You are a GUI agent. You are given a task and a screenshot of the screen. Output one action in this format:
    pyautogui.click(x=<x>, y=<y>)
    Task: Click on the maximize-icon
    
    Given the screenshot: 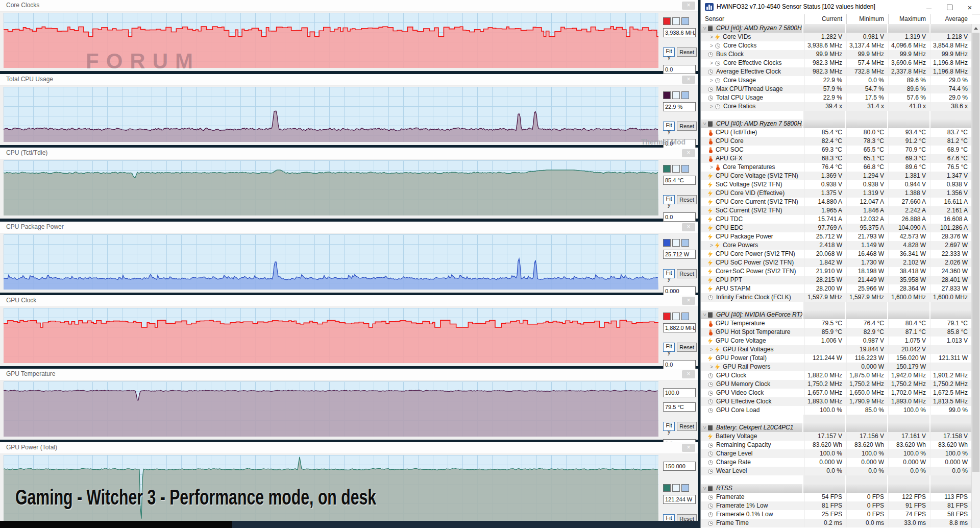 What is the action you would take?
    pyautogui.click(x=949, y=7)
    